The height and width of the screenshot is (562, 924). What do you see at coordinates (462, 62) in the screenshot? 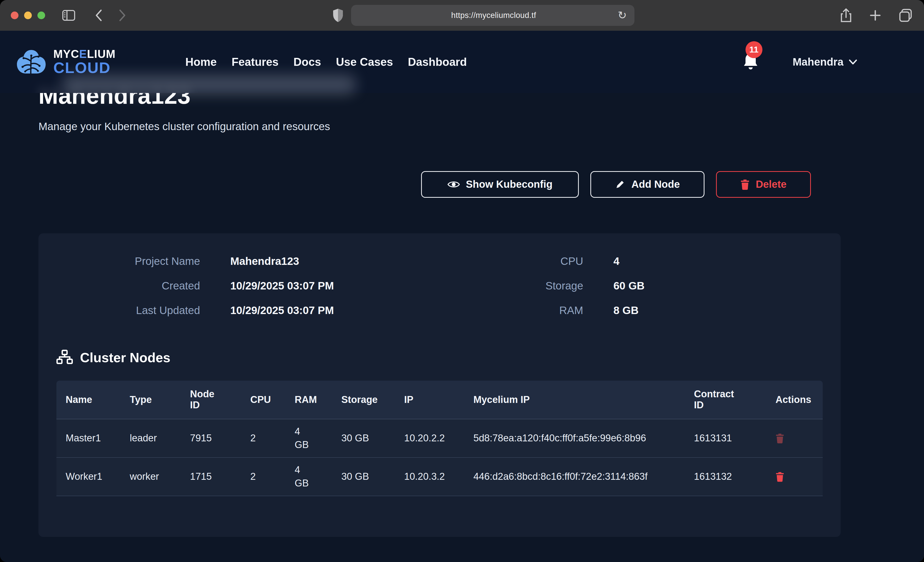
I see `app-navbar: MYCELIUM CLOUD Home Features Docs Use Ca…` at bounding box center [462, 62].